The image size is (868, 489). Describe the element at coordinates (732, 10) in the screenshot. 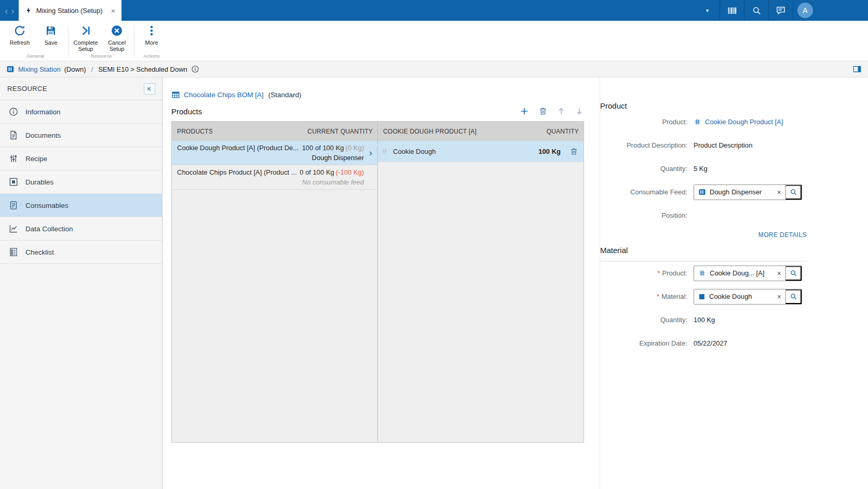

I see `barcode-icon` at that location.